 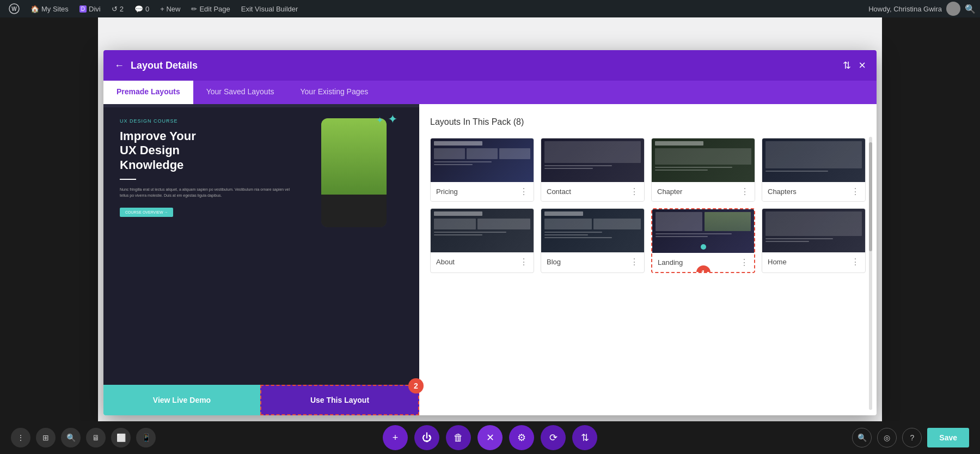 What do you see at coordinates (119, 65) in the screenshot?
I see `modal-back-button: ←` at bounding box center [119, 65].